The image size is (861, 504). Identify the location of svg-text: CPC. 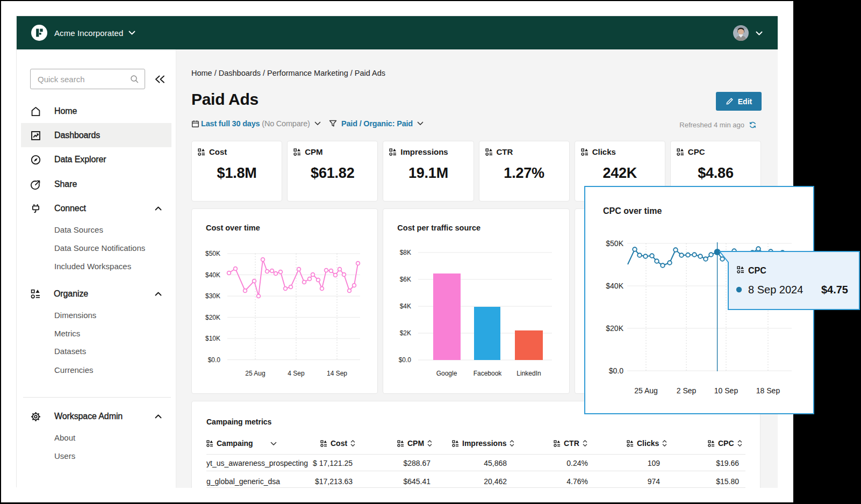
(757, 271).